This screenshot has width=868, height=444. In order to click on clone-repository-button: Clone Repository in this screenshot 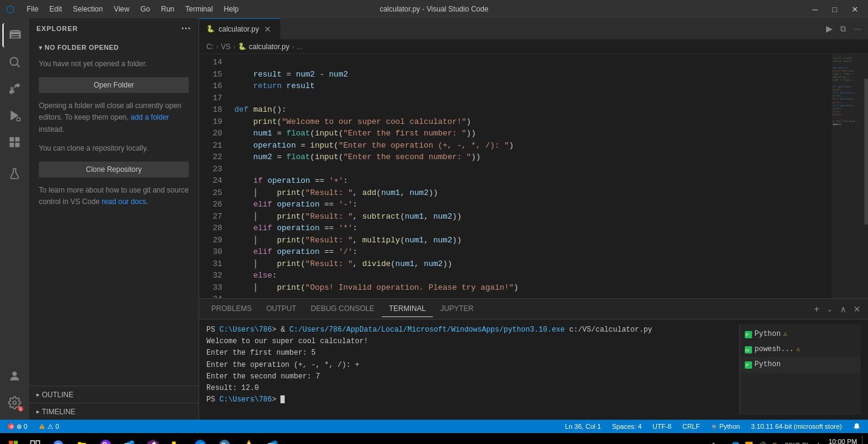, I will do `click(114, 169)`.